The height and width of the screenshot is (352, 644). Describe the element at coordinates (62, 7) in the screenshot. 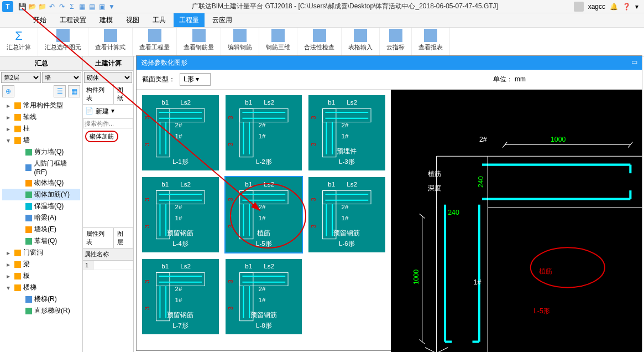

I see `redo-icon: ↷` at that location.